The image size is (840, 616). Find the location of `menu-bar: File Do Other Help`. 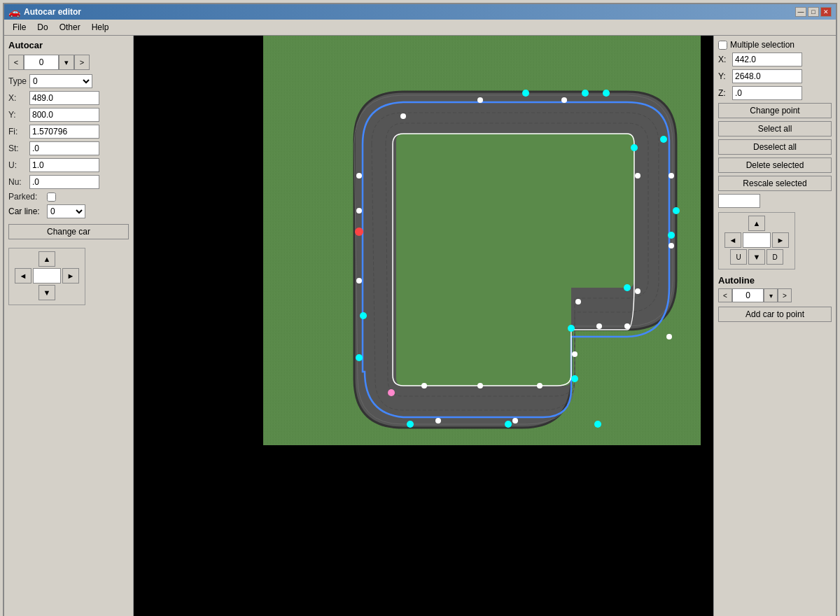

menu-bar: File Do Other Help is located at coordinates (420, 28).